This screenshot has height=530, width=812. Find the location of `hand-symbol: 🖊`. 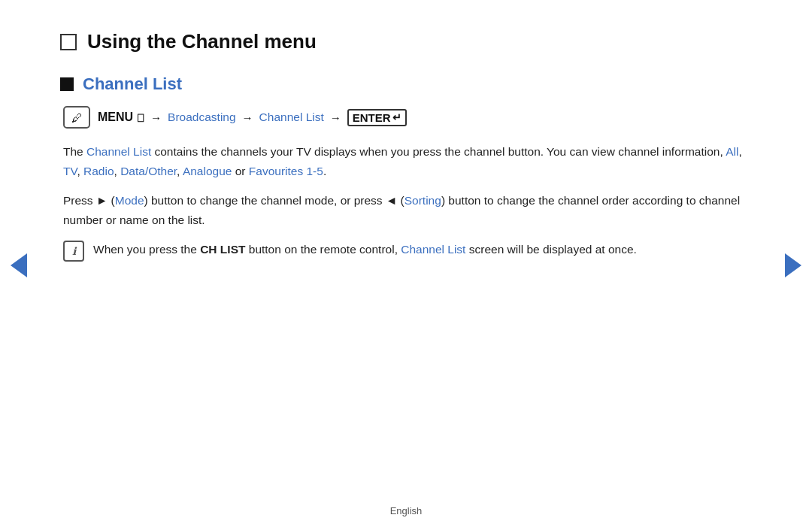

hand-symbol: 🖊 is located at coordinates (77, 117).